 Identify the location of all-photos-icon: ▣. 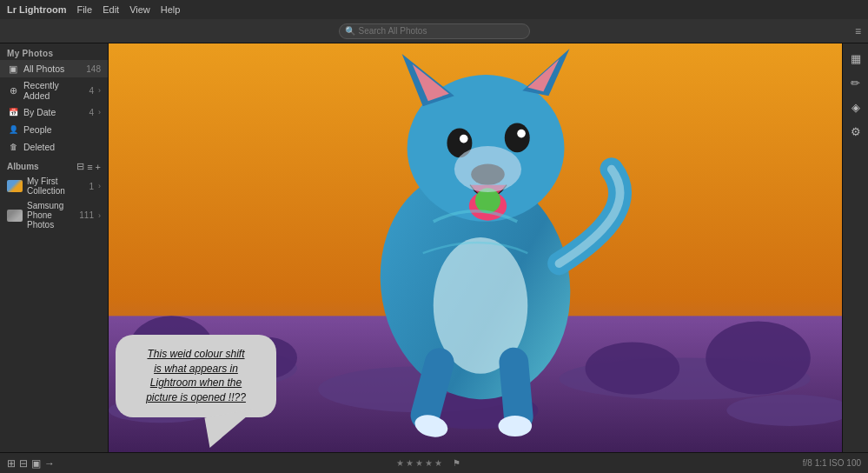
(13, 69).